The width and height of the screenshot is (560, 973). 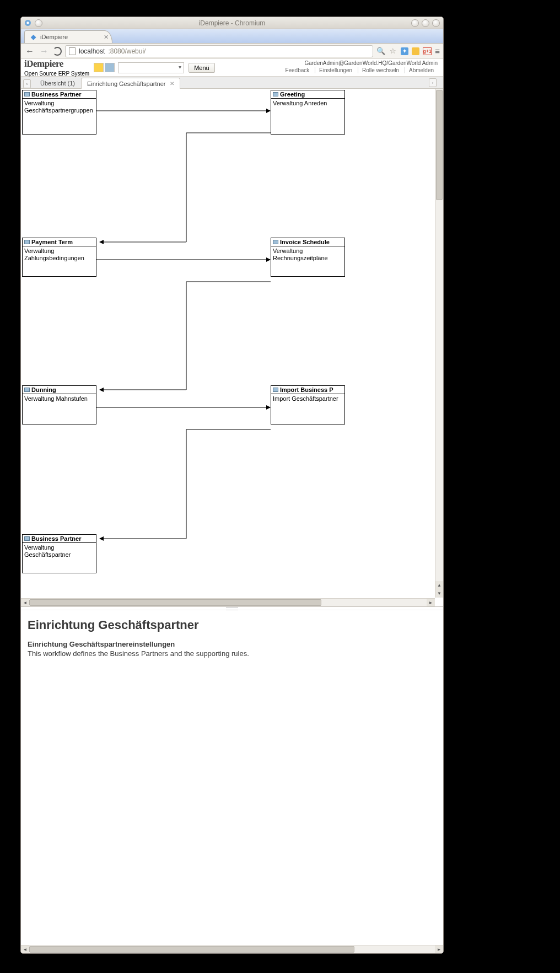 I want to click on zoom-icon: 🔍, so click(x=381, y=51).